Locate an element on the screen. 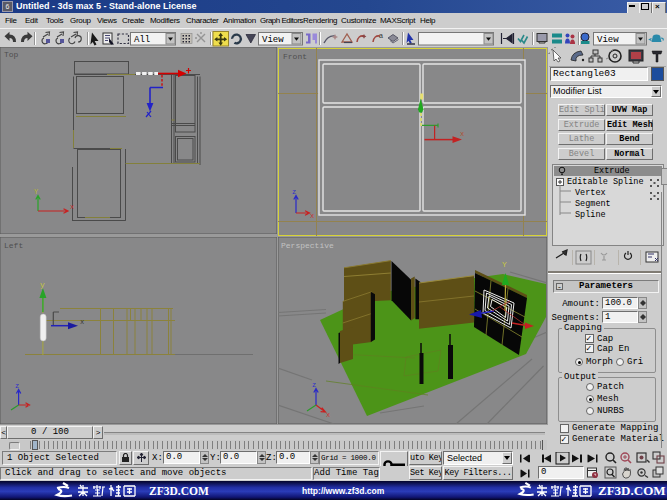  svg-text: Left is located at coordinates (14, 246).